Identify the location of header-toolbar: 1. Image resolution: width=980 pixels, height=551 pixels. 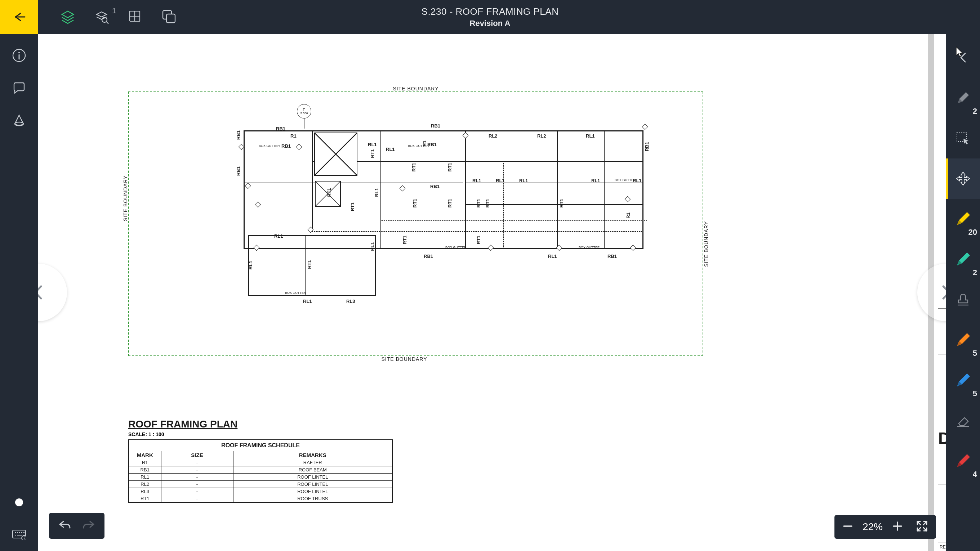
(119, 17).